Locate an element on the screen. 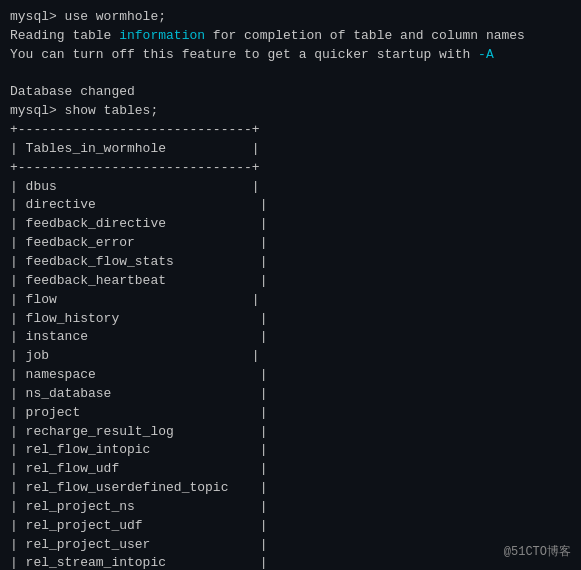 The width and height of the screenshot is (581, 570). terminal-line: mysql> use wormhole; is located at coordinates (290, 18).